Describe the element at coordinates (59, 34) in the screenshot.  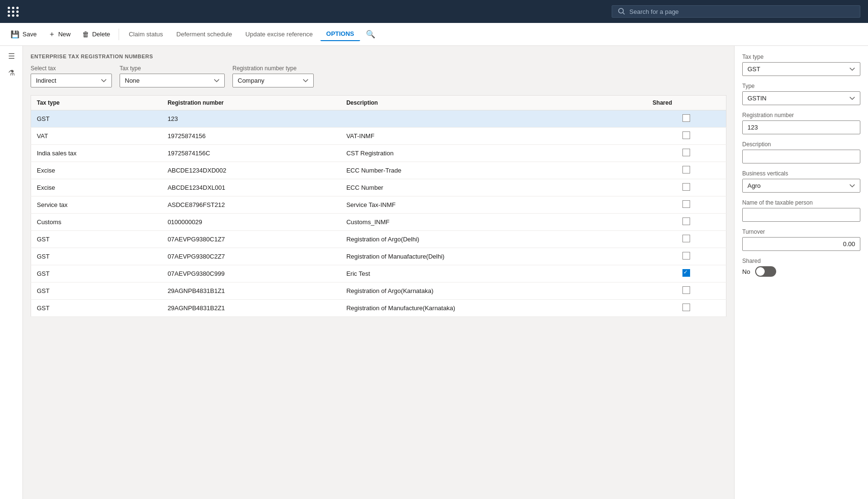
I see `new-button: ＋ New` at that location.